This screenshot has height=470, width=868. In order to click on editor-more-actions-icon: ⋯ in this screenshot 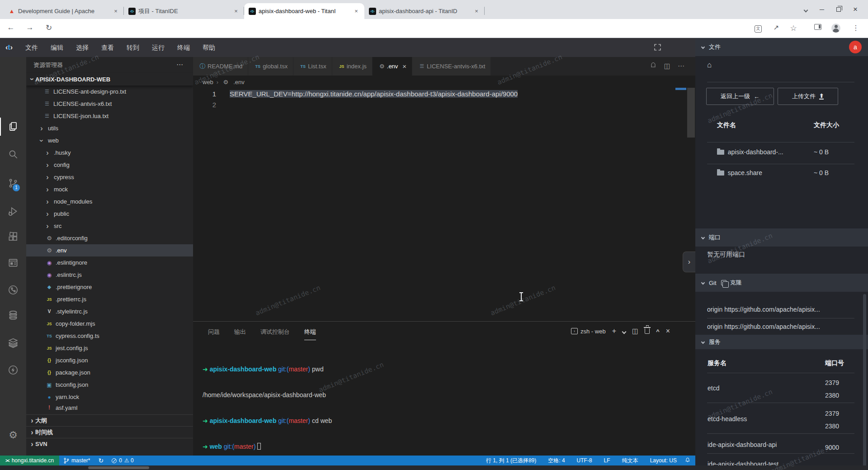, I will do `click(681, 66)`.